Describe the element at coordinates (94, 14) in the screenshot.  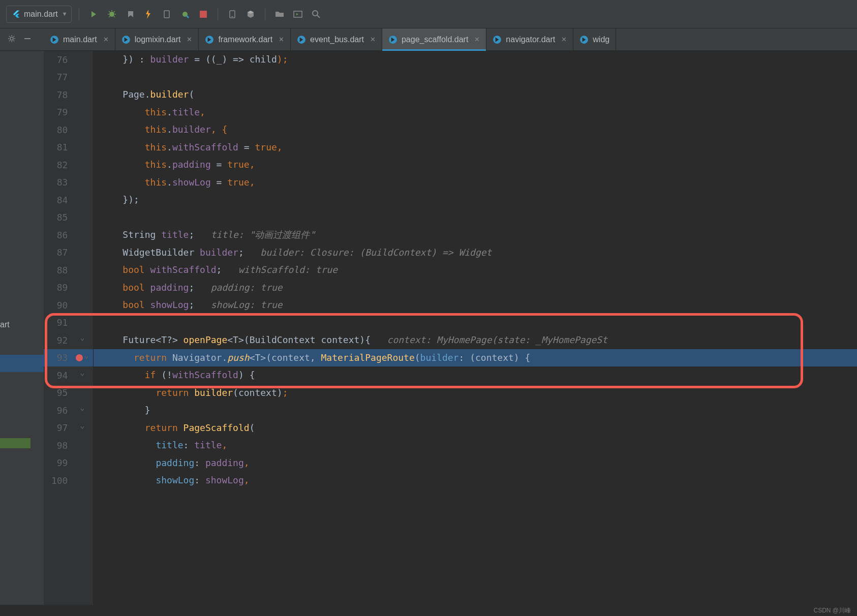
I see `run-icon` at that location.